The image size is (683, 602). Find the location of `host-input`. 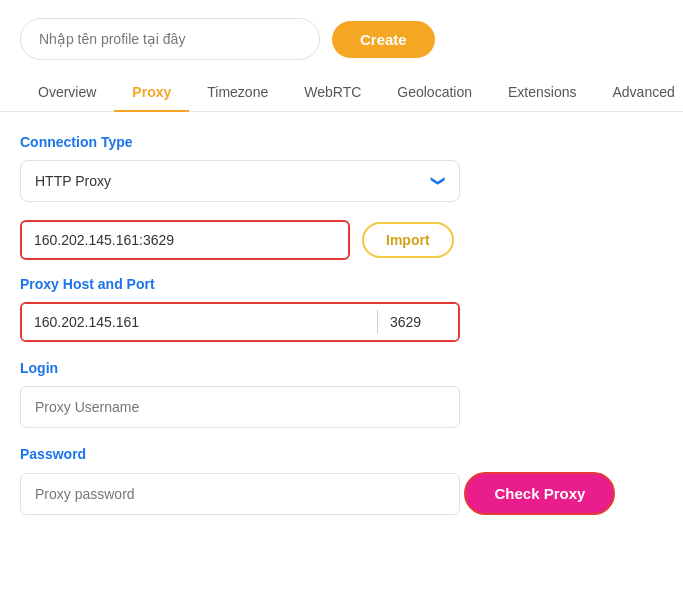

host-input is located at coordinates (200, 322).